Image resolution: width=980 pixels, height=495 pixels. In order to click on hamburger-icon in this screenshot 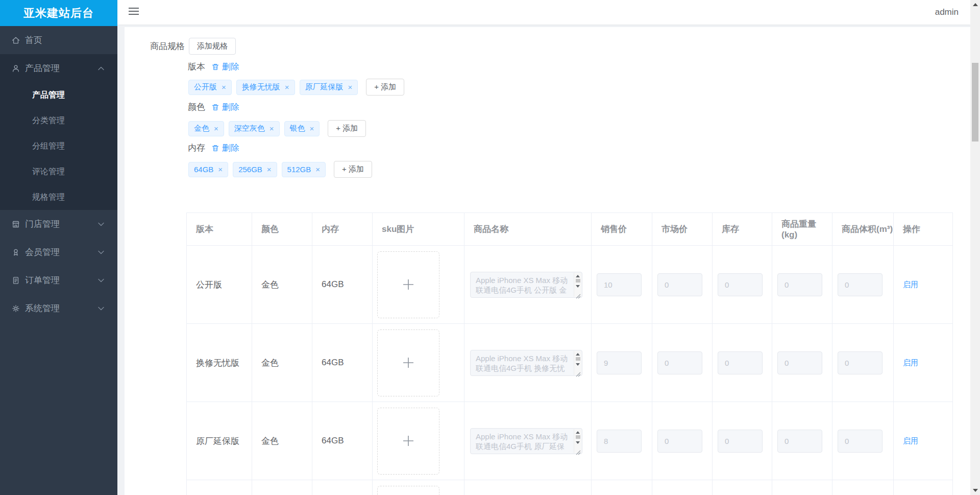, I will do `click(134, 12)`.